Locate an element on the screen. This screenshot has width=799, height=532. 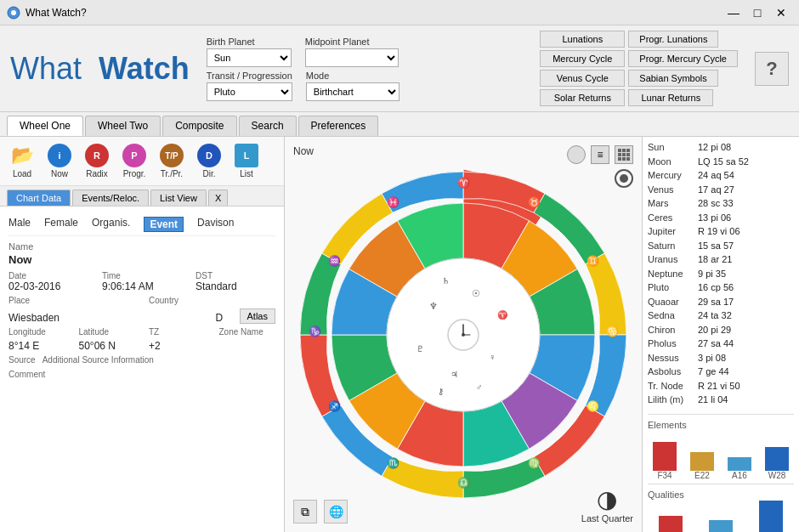
lunar-returns-button: Lunar Returns is located at coordinates (671, 98).